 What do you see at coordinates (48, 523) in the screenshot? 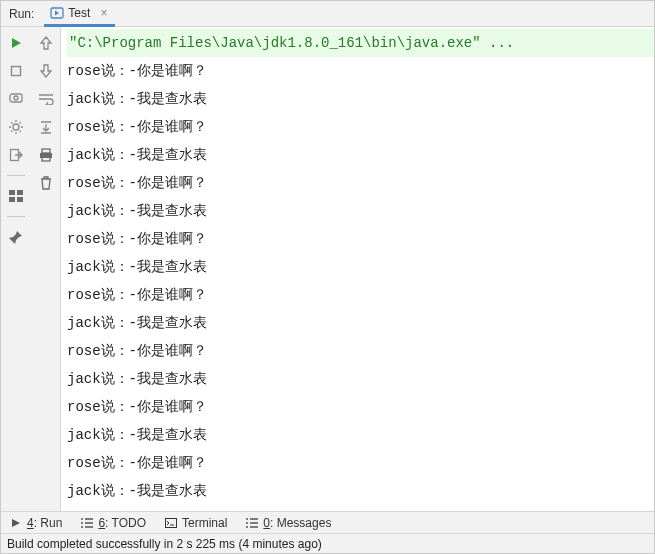
I see `toolwin-label: : Run` at bounding box center [48, 523].